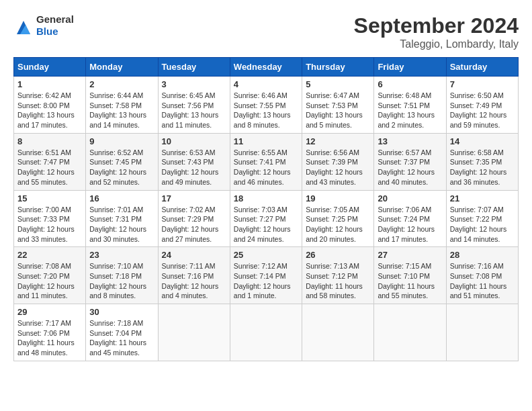 The height and width of the screenshot is (411, 532). I want to click on sunrise-text: Sunrise: 7:02 AM, so click(189, 210).